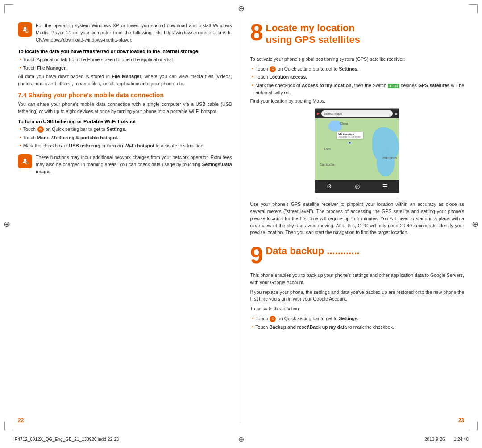 The height and width of the screenshot is (448, 482). Describe the element at coordinates (329, 187) in the screenshot. I see `map-footer-icon-1: ⚙` at that location.